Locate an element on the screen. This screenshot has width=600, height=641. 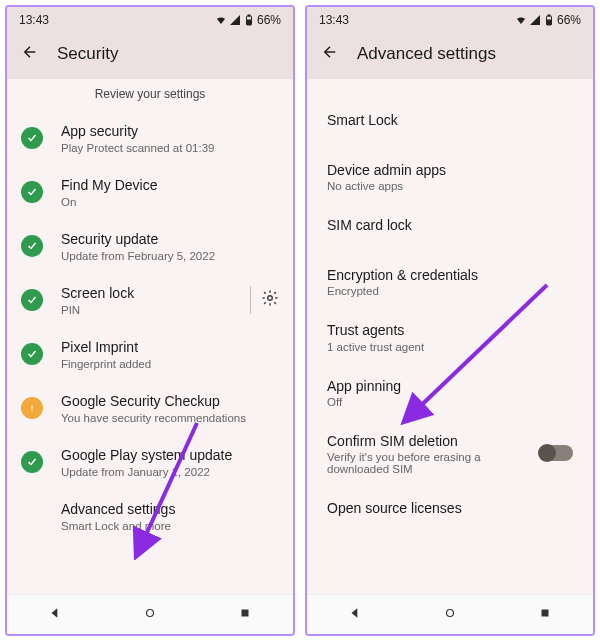
row-title: Screen lock is located at coordinates (154, 293).